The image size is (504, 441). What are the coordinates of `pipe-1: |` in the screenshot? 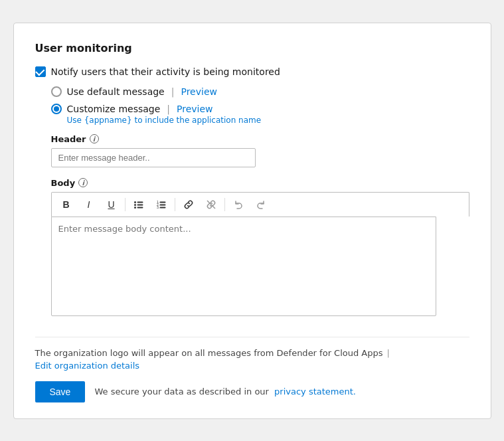 It's located at (173, 92).